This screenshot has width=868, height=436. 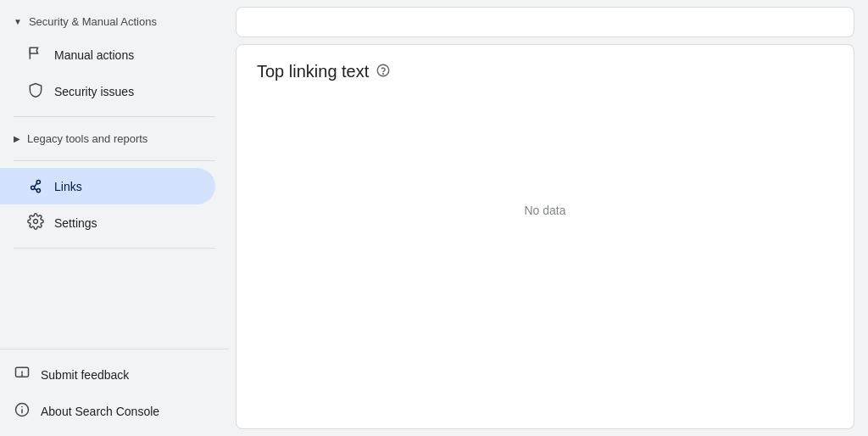 What do you see at coordinates (18, 22) in the screenshot?
I see `chevron-down-icon: ▼` at bounding box center [18, 22].